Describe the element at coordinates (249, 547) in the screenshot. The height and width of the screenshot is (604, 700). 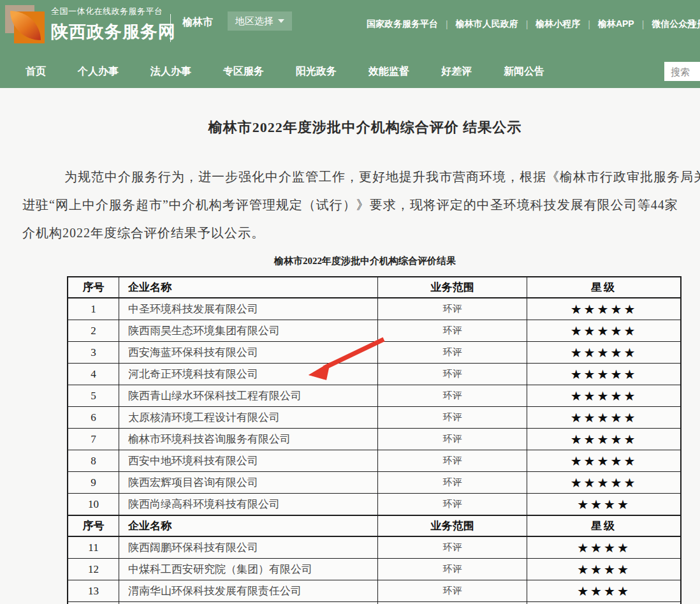
I see `company-name: 陕西阔鹏环保科技有限公司` at that location.